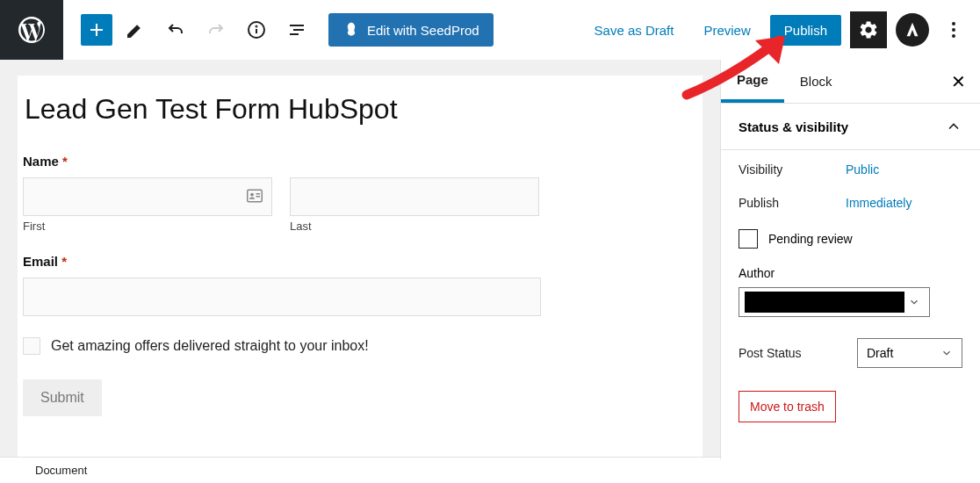 This screenshot has height=483, width=980. Describe the element at coordinates (748, 239) in the screenshot. I see `pending-review-checkbox` at that location.